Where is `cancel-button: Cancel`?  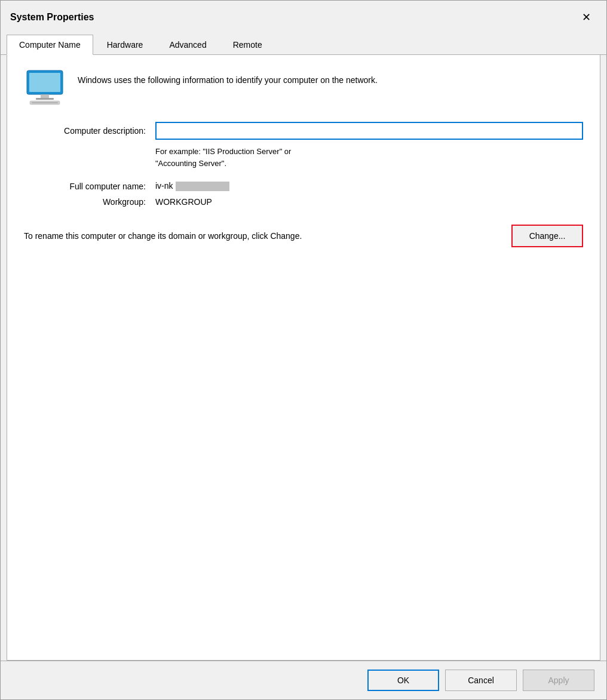
cancel-button: Cancel is located at coordinates (481, 680).